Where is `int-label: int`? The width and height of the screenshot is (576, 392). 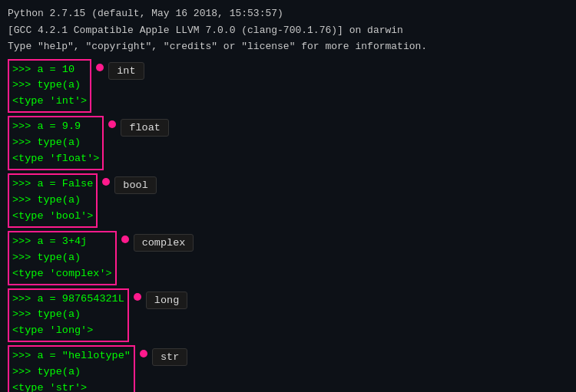 int-label: int is located at coordinates (126, 71).